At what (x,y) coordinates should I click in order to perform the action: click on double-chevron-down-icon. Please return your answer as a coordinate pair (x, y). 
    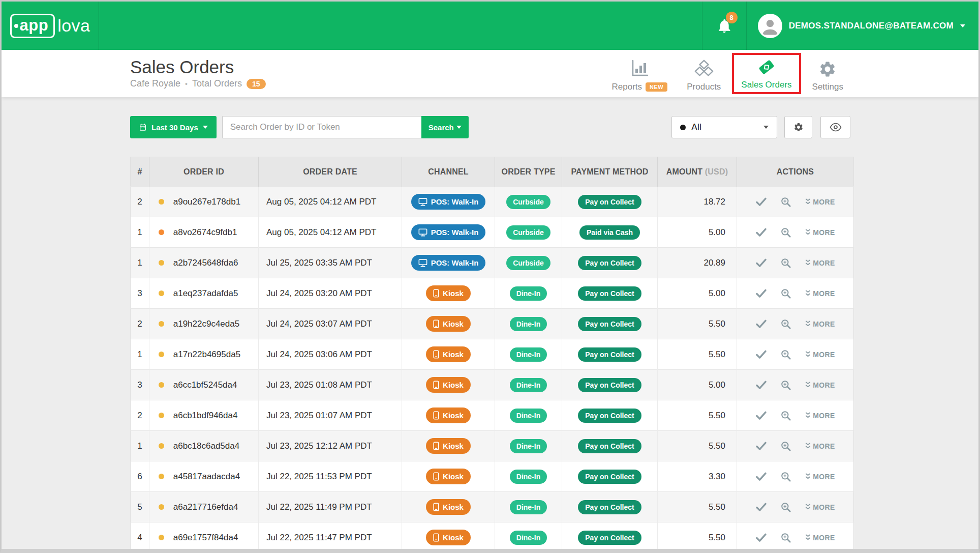
    Looking at the image, I should click on (808, 354).